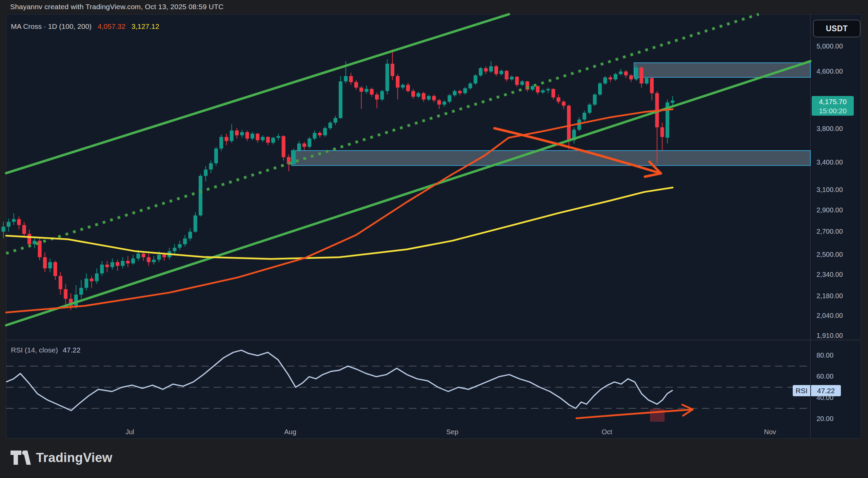 This screenshot has height=478, width=868. Describe the element at coordinates (830, 296) in the screenshot. I see `price-axis-label: 2,180.00` at that location.